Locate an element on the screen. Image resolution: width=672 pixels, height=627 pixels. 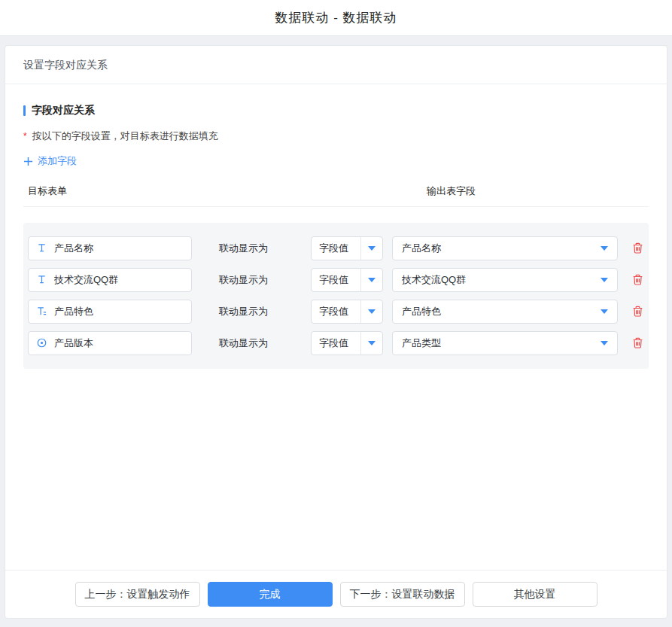
target-field-label: 产品名称 is located at coordinates (74, 248).